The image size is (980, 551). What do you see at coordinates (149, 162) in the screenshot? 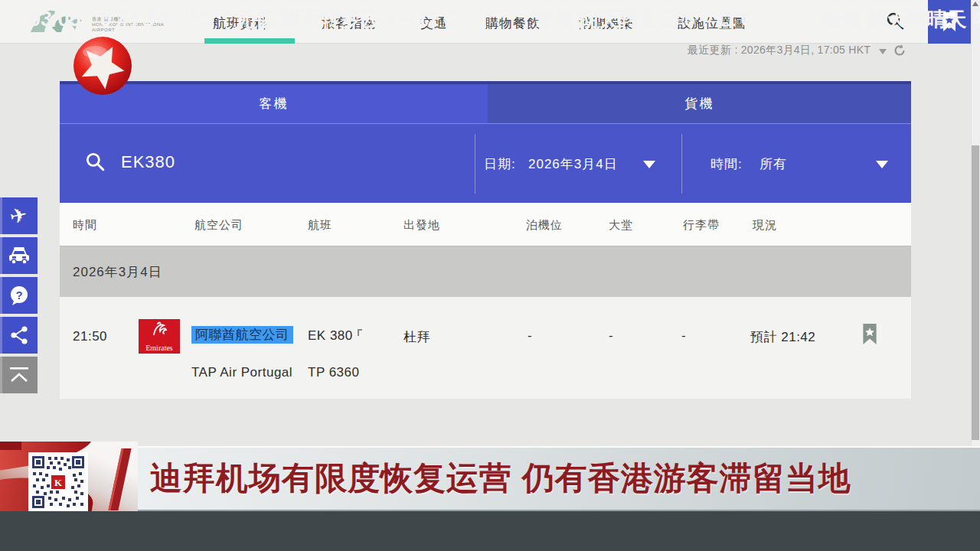
I see `flight-search-input: EK380` at bounding box center [149, 162].